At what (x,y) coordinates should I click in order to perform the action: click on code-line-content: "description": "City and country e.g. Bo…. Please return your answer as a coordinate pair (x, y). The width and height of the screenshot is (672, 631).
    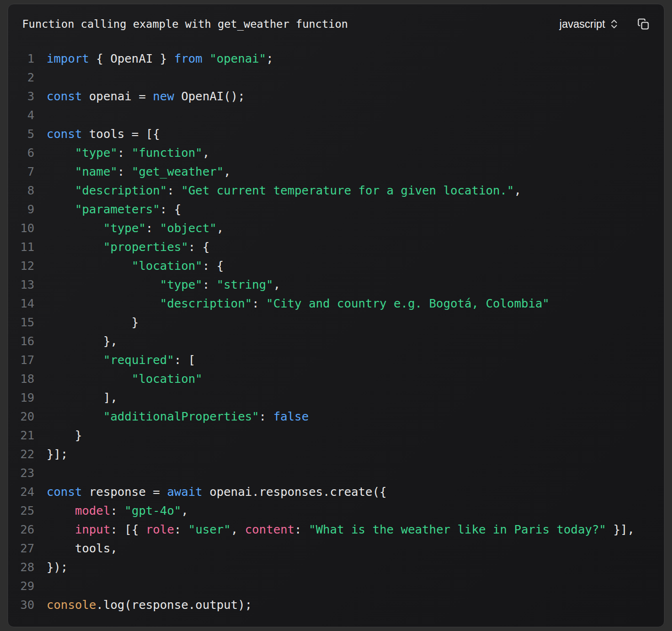
    Looking at the image, I should click on (292, 304).